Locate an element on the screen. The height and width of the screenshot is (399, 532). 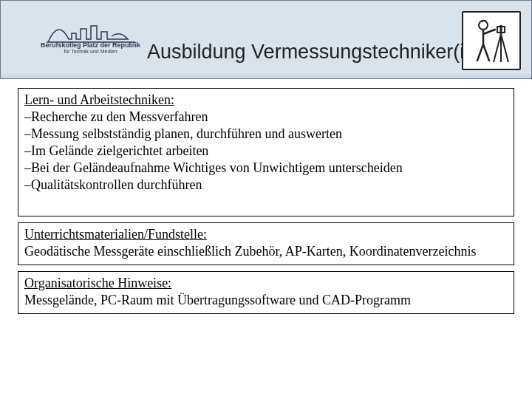
page-title: Ausbildung Vermessungstechniker(innen) is located at coordinates (331, 52).